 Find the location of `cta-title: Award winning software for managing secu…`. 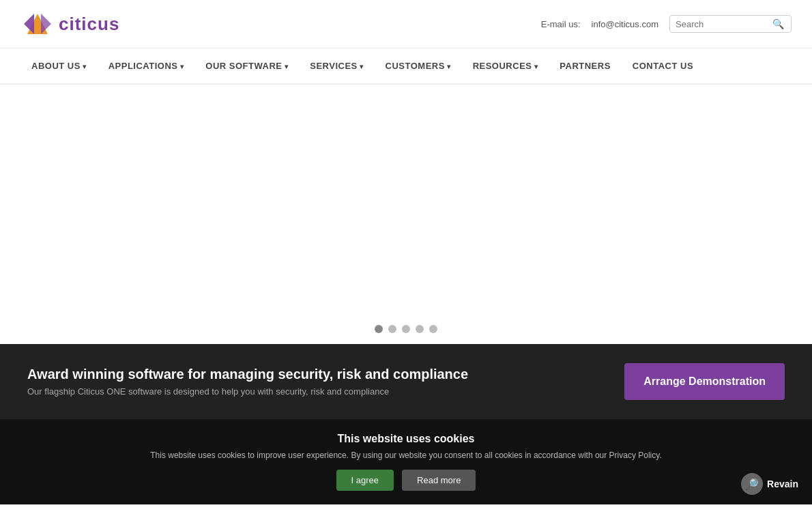

cta-title: Award winning software for managing secu… is located at coordinates (248, 374).